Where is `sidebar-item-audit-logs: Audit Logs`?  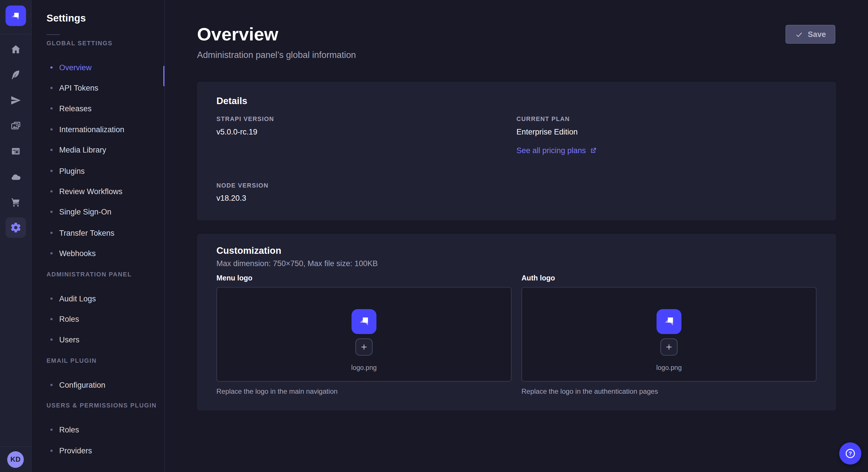
sidebar-item-audit-logs: Audit Logs is located at coordinates (98, 298).